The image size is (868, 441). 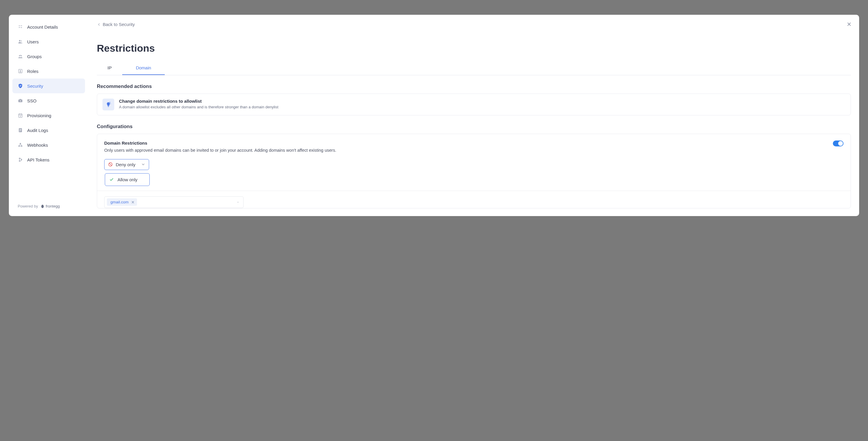 What do you see at coordinates (32, 101) in the screenshot?
I see `sidebar-item-label: SSO` at bounding box center [32, 101].